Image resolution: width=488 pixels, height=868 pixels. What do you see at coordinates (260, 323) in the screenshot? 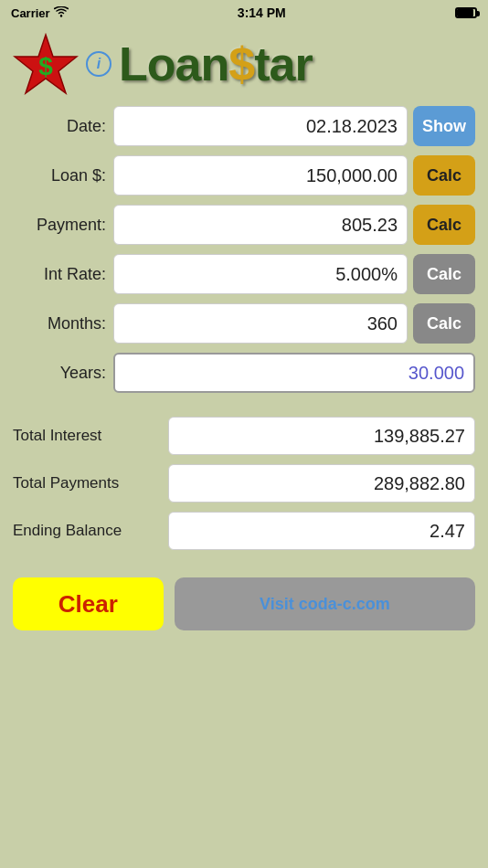
I see `months-input` at bounding box center [260, 323].